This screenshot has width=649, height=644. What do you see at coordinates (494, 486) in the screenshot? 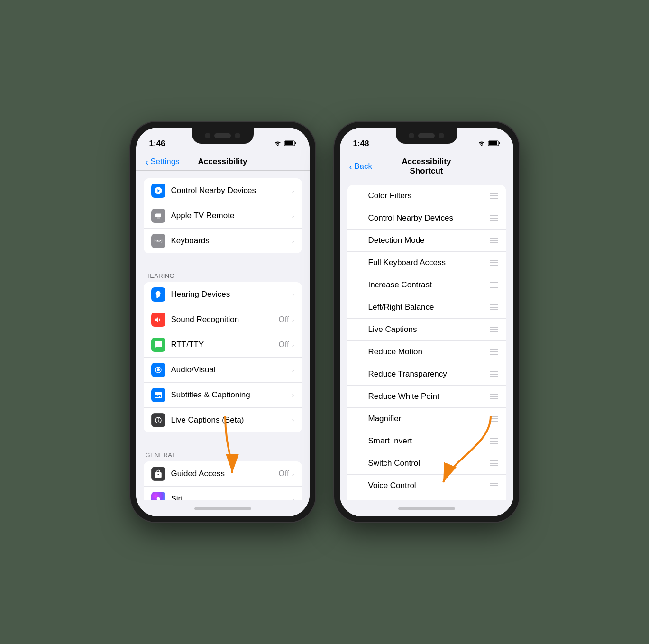
I see `drag-voice-control` at bounding box center [494, 486].